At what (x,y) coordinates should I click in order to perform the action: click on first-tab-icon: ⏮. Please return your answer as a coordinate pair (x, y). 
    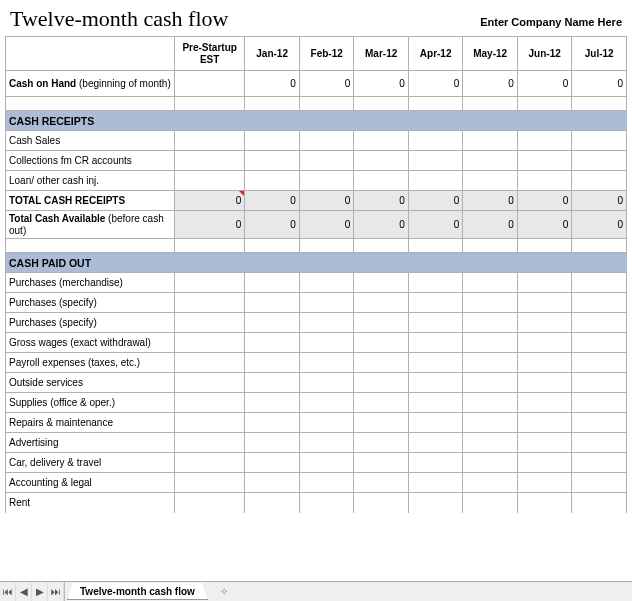
    Looking at the image, I should click on (8, 592).